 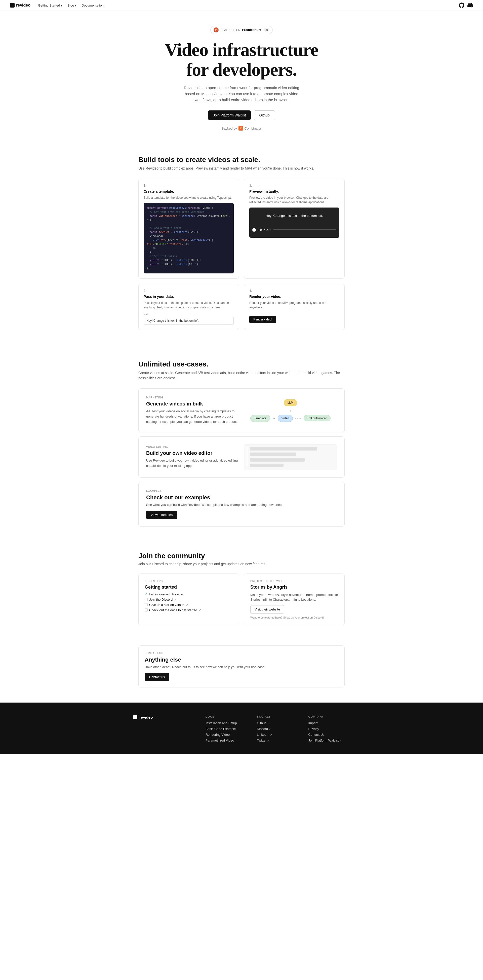 I want to click on render-video-button: Render video!, so click(x=263, y=320).